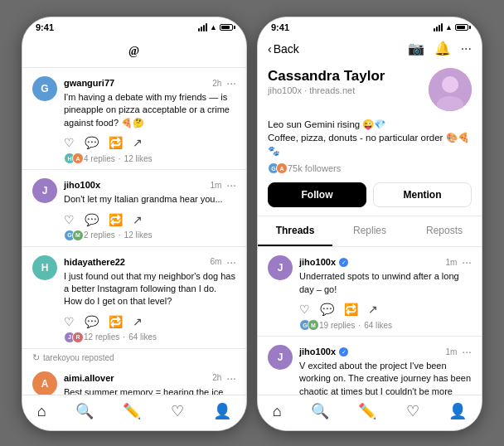 This screenshot has width=504, height=446. What do you see at coordinates (370, 48) in the screenshot?
I see `profile-nav-bar: ‹ Back 📷 🔔 ···` at bounding box center [370, 48].